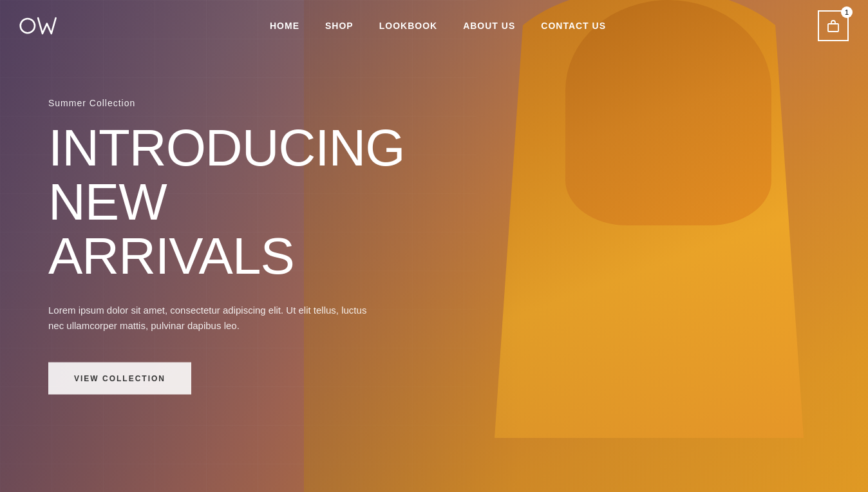  What do you see at coordinates (833, 26) in the screenshot?
I see `cart-icon` at bounding box center [833, 26].